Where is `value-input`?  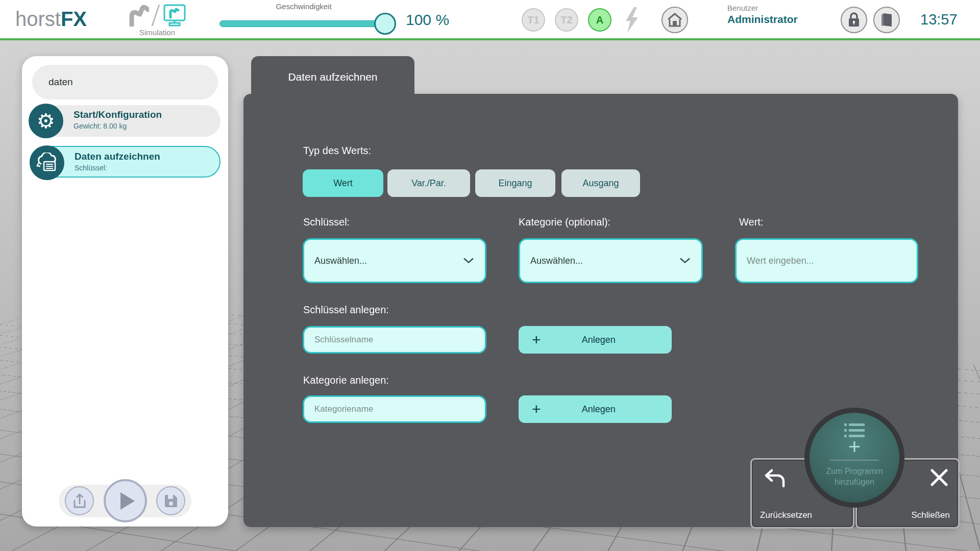 value-input is located at coordinates (823, 261).